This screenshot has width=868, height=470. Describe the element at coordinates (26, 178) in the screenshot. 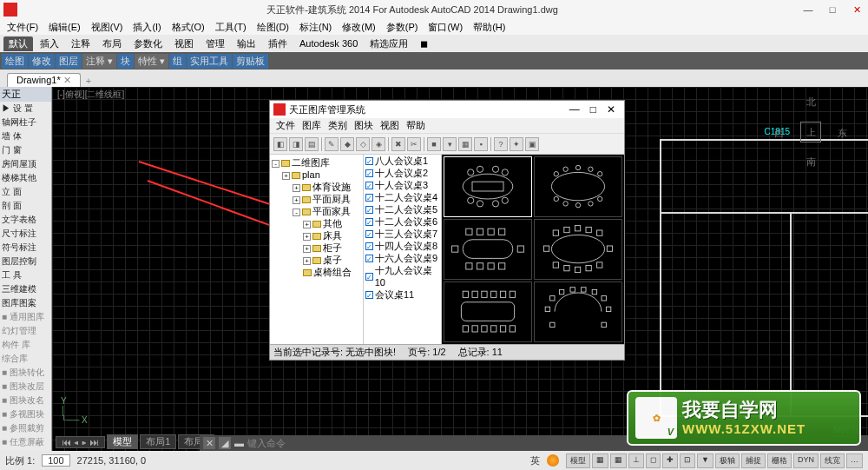

I see `side-item: 楼梯其他` at that location.